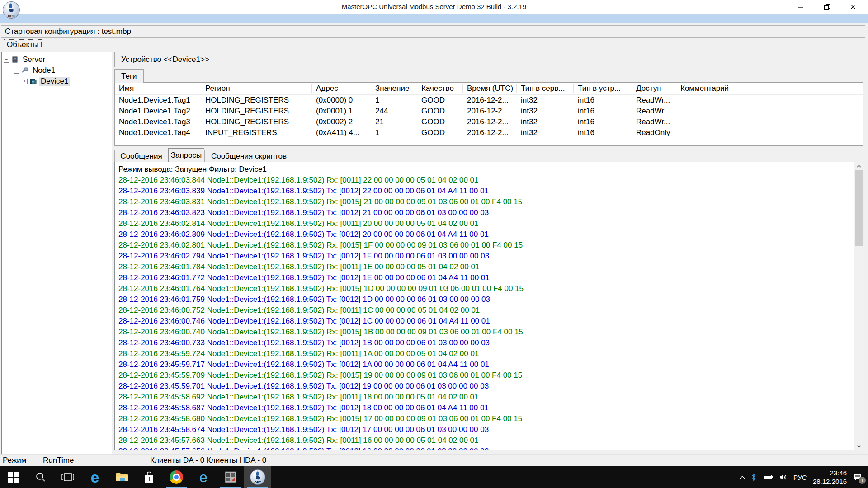 The height and width of the screenshot is (488, 868). I want to click on table-cell: Node1.Device1.Tag1, so click(158, 100).